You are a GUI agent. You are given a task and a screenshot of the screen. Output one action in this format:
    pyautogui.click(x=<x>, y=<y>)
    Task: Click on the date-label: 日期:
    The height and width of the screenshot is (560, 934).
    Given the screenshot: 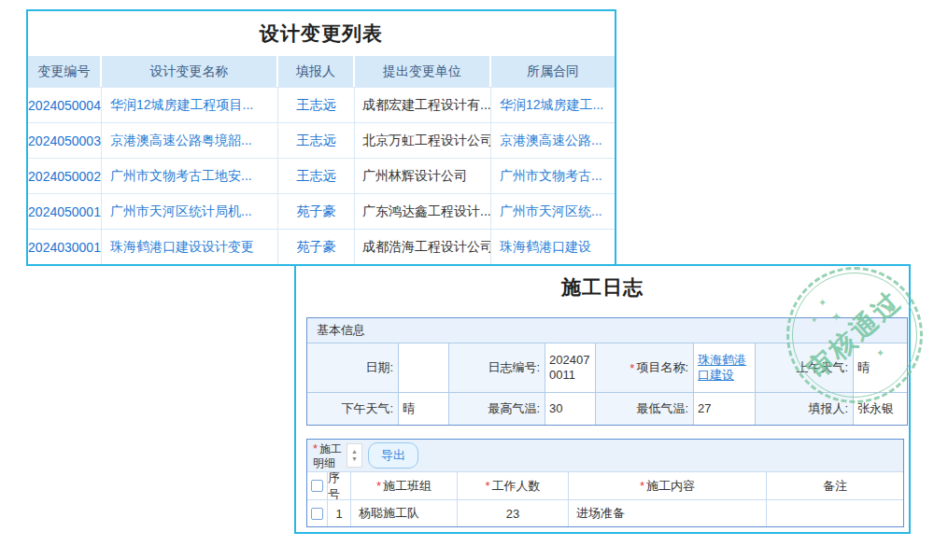 What is the action you would take?
    pyautogui.click(x=353, y=368)
    